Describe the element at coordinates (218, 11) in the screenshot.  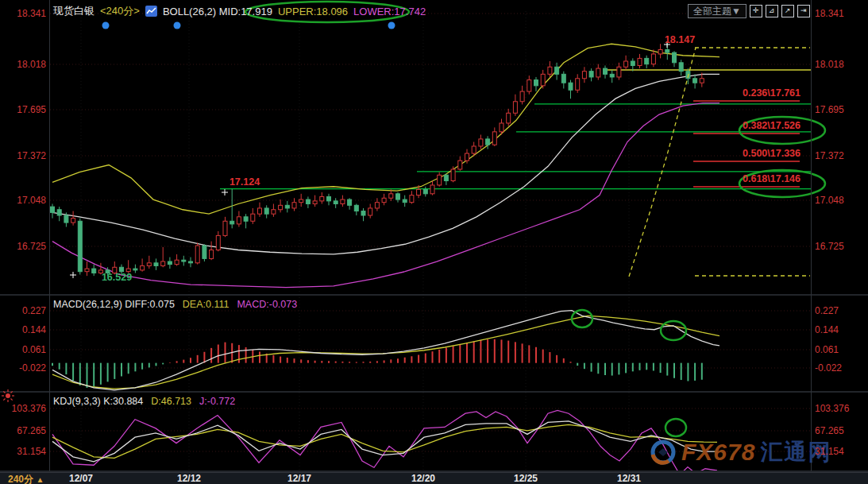
I see `boll-mid-readout: BOLL(26,2) MID:17.919` at that location.